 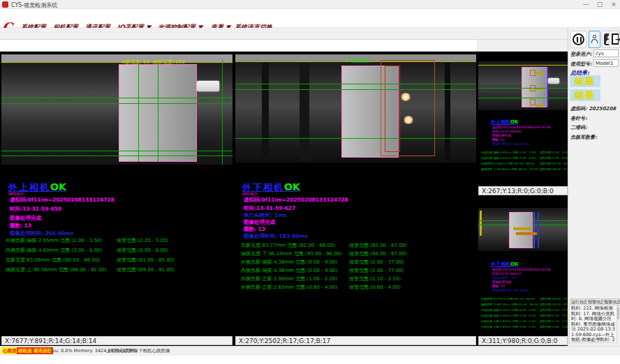 What do you see at coordinates (376, 271) in the screenshot?
I see `mid-alarm-3: 报警范围:(2.00 - 77.00)` at bounding box center [376, 271].